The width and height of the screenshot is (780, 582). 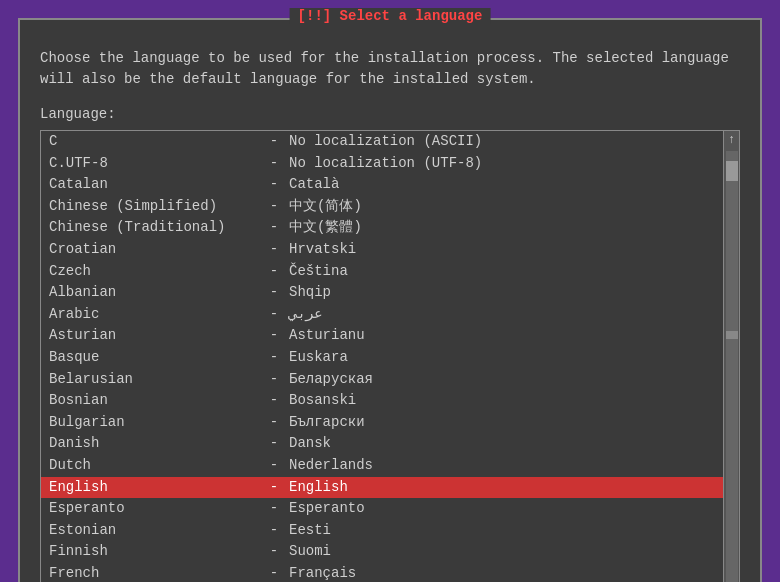 I want to click on description-text: Choose the language to be used for the i…, so click(x=390, y=69).